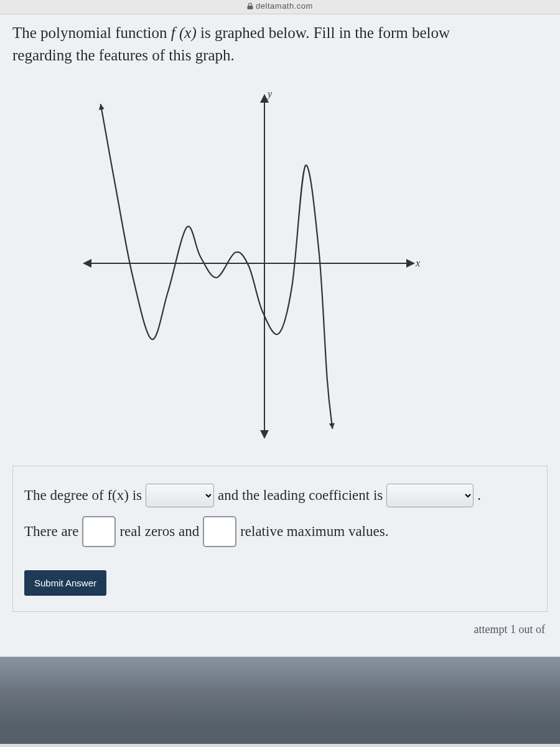 The height and width of the screenshot is (747, 560). Describe the element at coordinates (280, 630) in the screenshot. I see `attempt-counter: attempt 1 out of` at that location.